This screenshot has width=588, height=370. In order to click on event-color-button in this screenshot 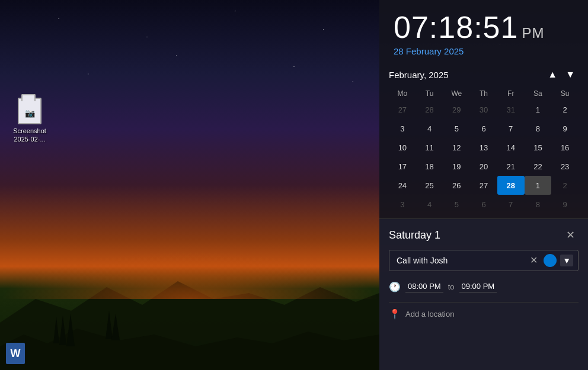, I will do `click(550, 260)`.